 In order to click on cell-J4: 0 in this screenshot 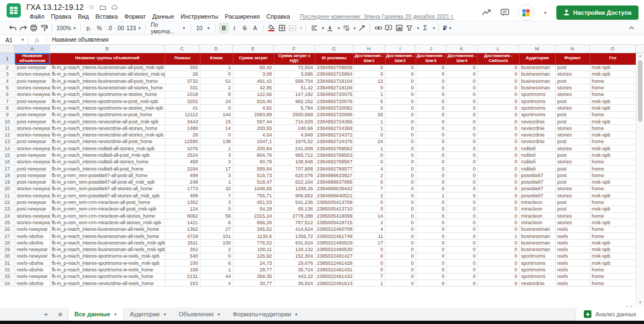, I will do `click(431, 81)`.